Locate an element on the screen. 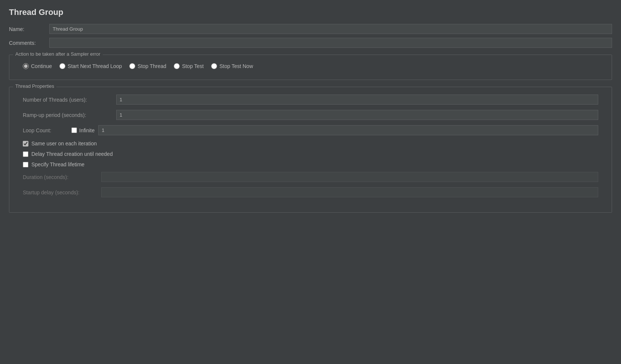 This screenshot has height=364, width=621. num-threads-label: Number of Threads (users): is located at coordinates (68, 100).